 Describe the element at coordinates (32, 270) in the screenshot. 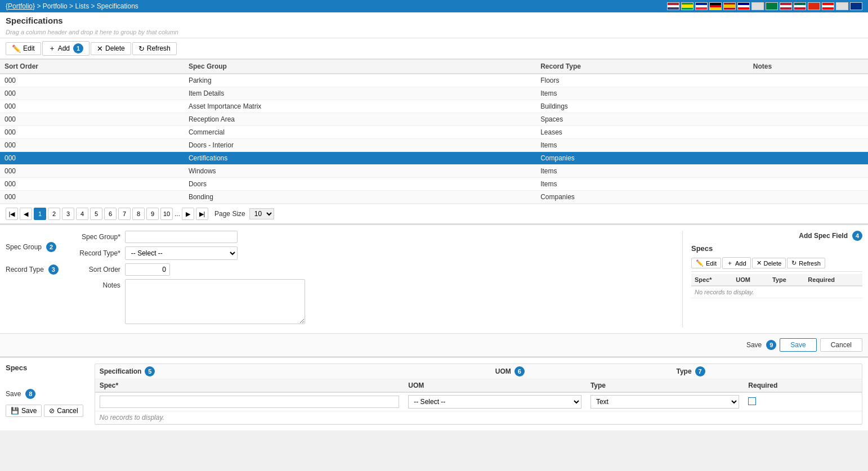

I see `record-type-side-label: Record Type 3` at that location.